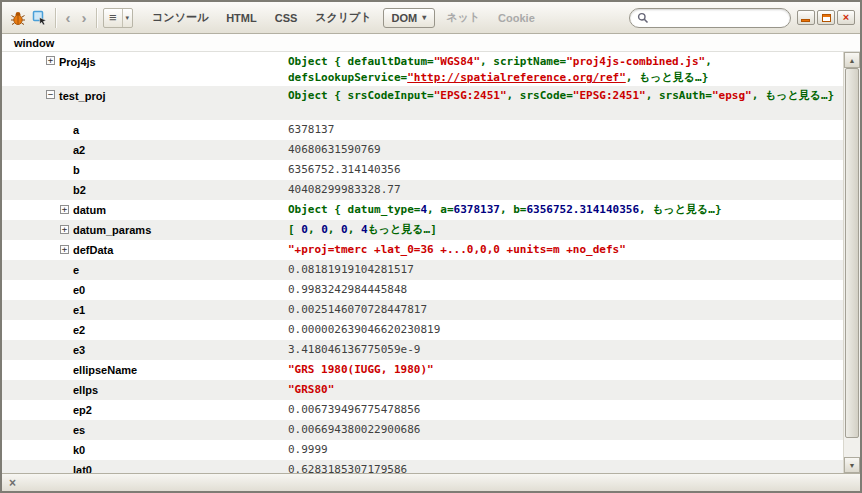 This screenshot has height=493, width=862. What do you see at coordinates (422, 130) in the screenshot?
I see `tree-row: a6378137` at bounding box center [422, 130].